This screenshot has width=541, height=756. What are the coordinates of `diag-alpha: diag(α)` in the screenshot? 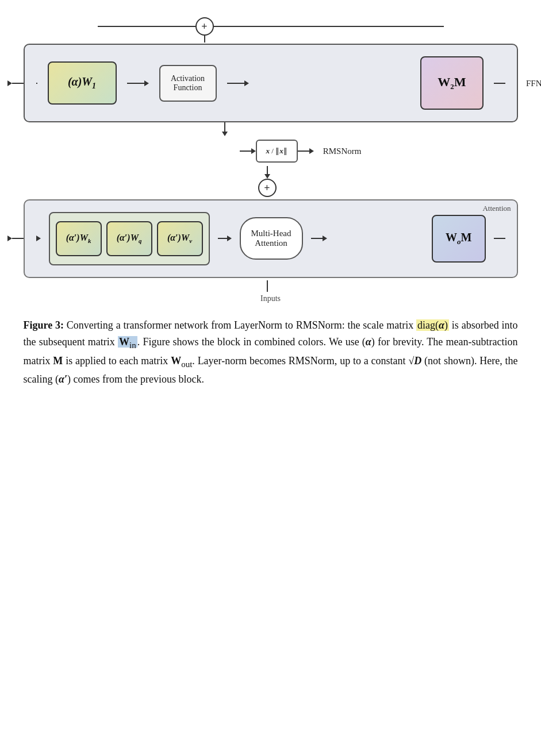 It's located at (432, 325).